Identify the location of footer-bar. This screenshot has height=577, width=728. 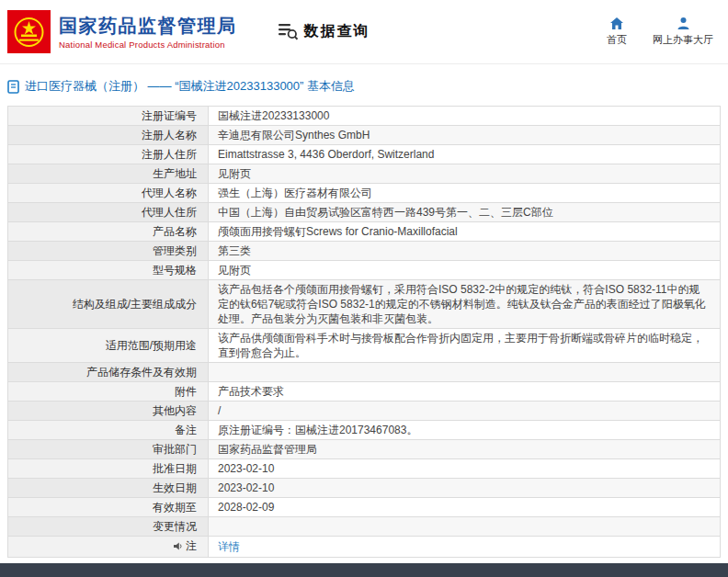
(364, 570).